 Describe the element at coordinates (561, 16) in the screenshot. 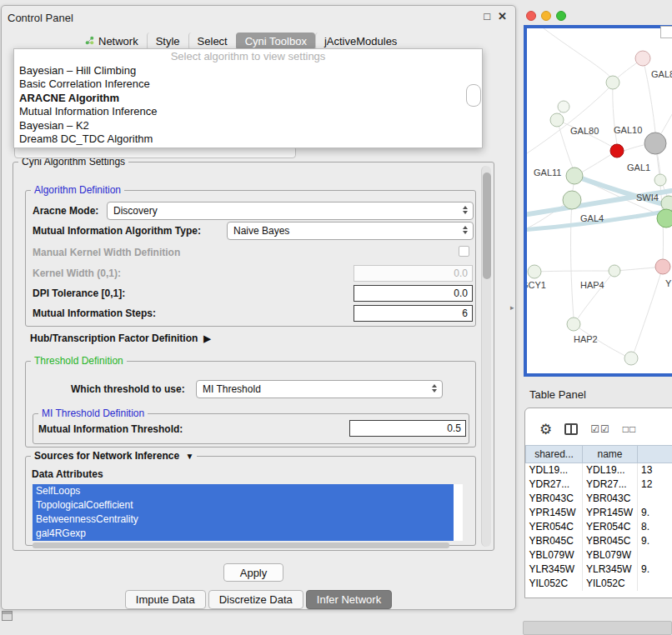

I see `zoom-traffic-light` at that location.